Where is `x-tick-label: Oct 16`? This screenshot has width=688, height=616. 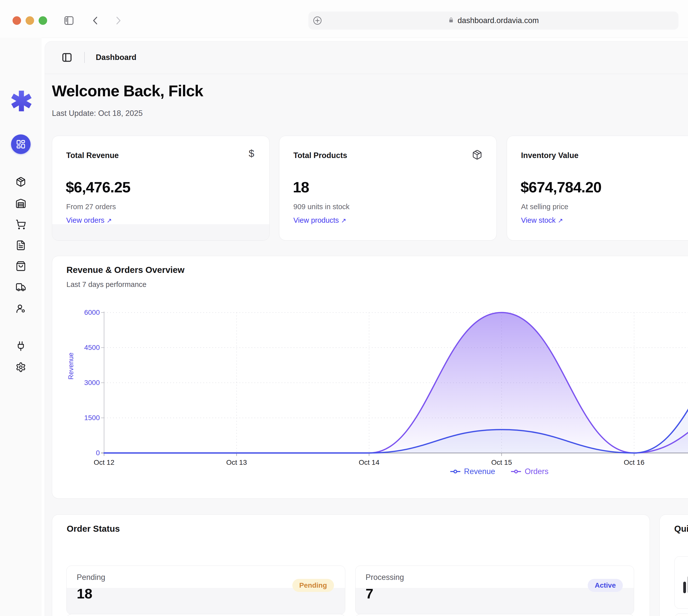 x-tick-label: Oct 16 is located at coordinates (634, 462).